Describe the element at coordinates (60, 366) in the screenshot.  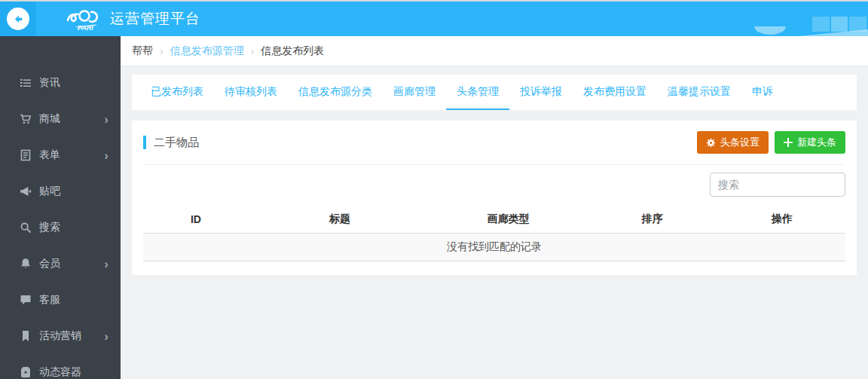
I see `sidebar-item-dynamic-container: 动态容器` at that location.